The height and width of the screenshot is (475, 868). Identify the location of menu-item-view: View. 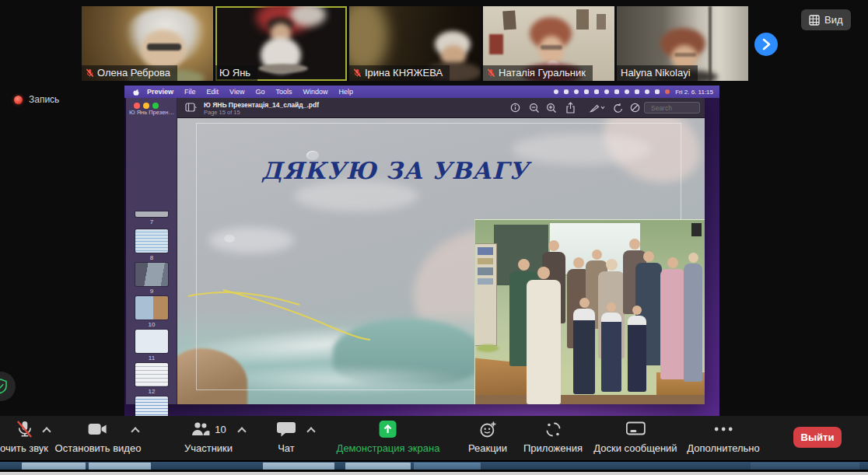
(236, 92).